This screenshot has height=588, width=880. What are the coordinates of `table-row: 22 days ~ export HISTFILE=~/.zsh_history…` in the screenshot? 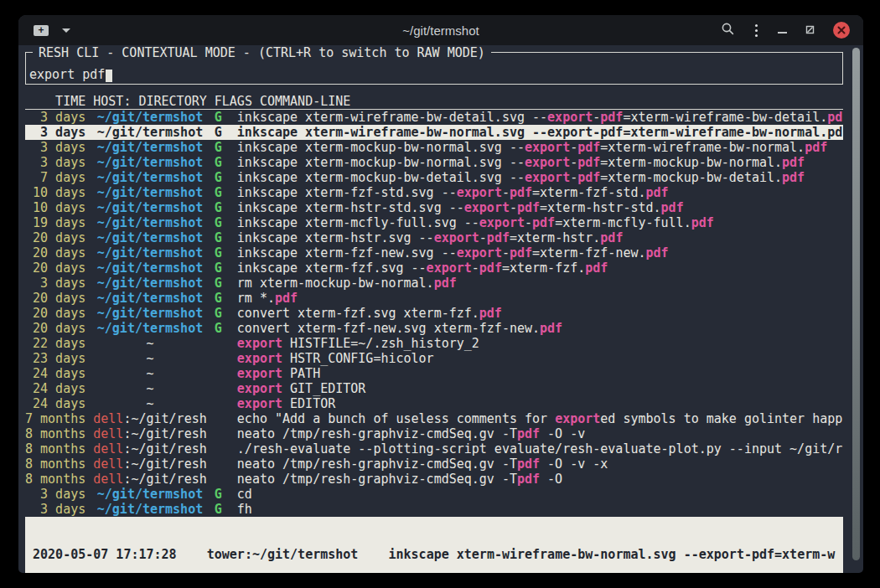 It's located at (434, 343).